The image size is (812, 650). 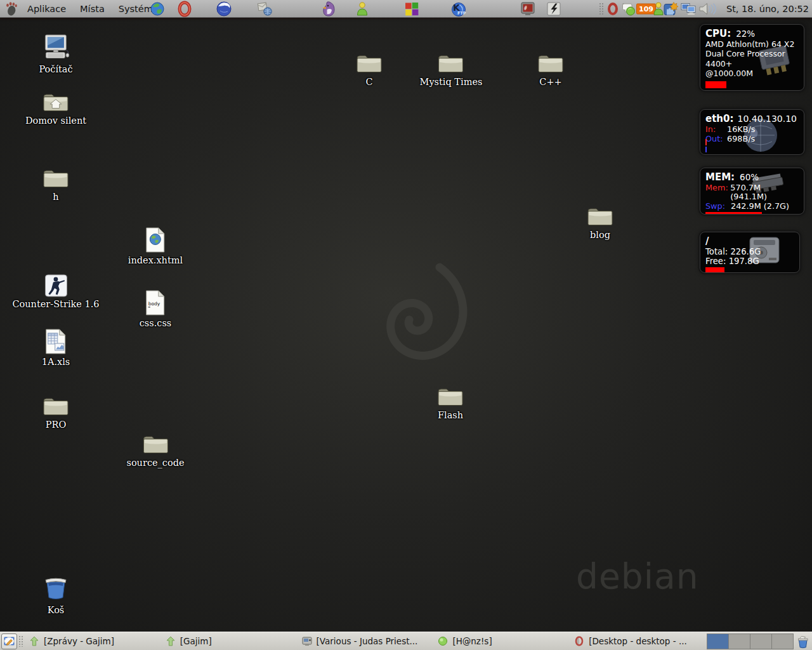 I want to click on trash-applet, so click(x=802, y=642).